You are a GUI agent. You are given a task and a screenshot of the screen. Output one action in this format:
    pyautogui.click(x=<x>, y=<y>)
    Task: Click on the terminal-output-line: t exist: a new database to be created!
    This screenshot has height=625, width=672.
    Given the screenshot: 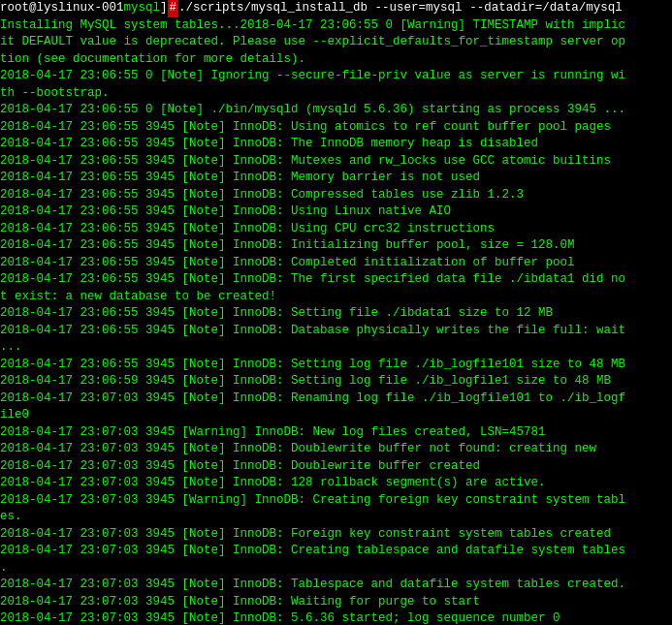 What is the action you would take?
    pyautogui.click(x=336, y=297)
    